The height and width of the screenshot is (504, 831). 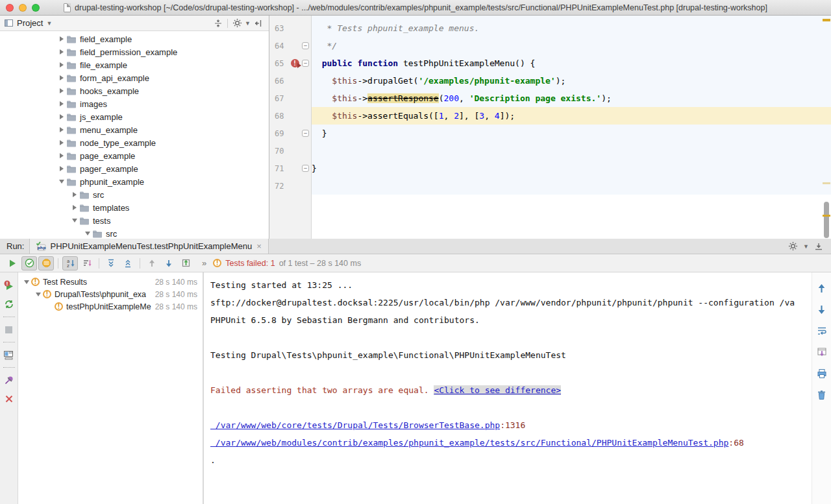 I want to click on pin-tab-icon, so click(x=9, y=380).